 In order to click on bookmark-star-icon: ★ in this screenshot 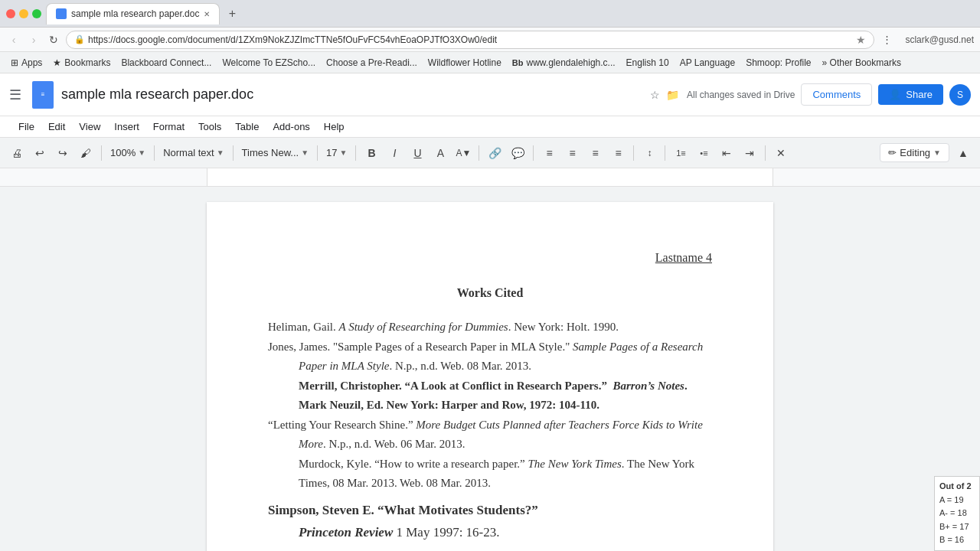, I will do `click(861, 40)`.